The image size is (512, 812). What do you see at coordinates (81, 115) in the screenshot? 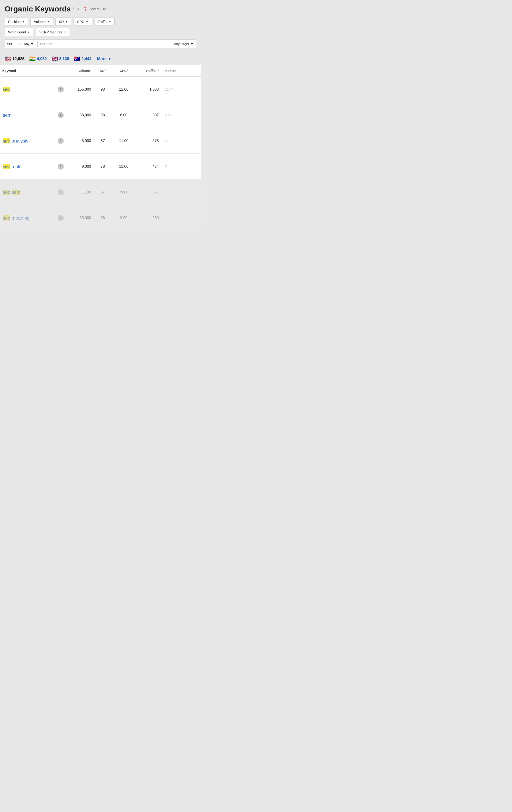
I see `volume-cell-sem: 38,000` at bounding box center [81, 115].